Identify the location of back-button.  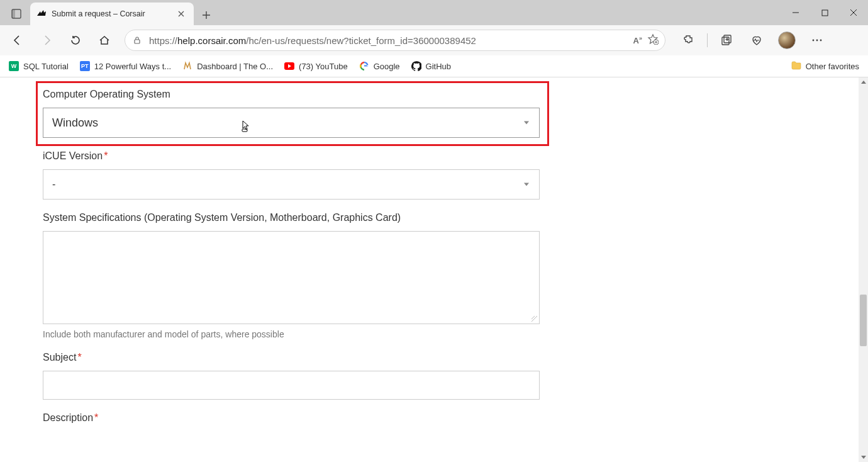
(18, 40).